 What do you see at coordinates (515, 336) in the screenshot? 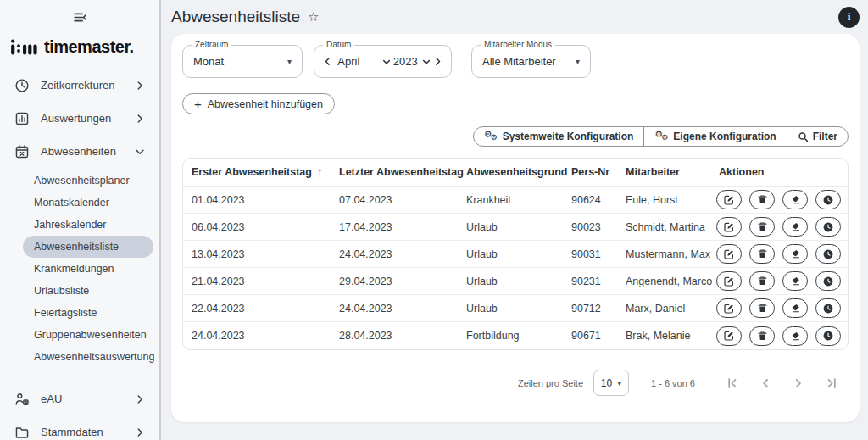
I see `table-row: 24.04.2023 28.04.2023 Fortbildung 90671 …` at bounding box center [515, 336].